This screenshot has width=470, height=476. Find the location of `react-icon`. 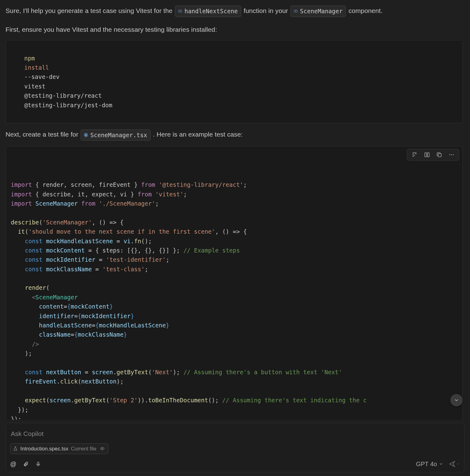

react-icon is located at coordinates (86, 135).